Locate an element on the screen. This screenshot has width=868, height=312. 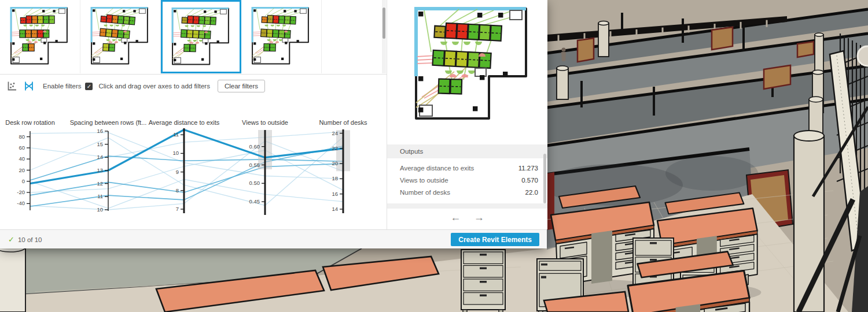
svg-text: 80 is located at coordinates (22, 136).